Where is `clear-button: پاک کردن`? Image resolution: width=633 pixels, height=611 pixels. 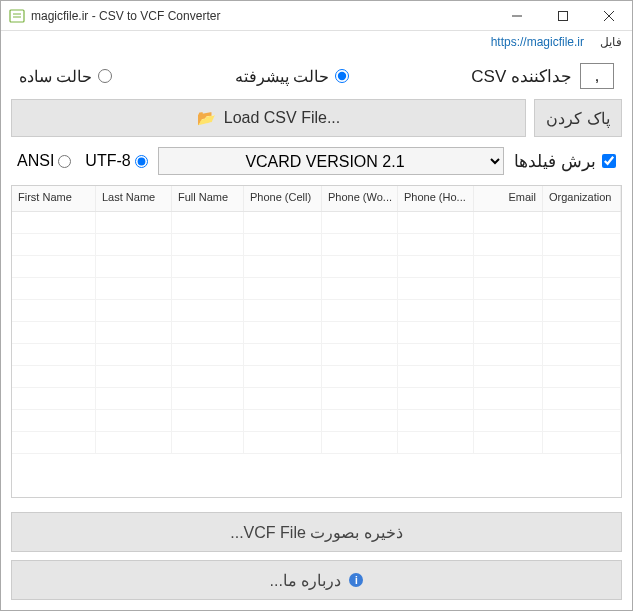
clear-button: پاک کردن is located at coordinates (578, 118).